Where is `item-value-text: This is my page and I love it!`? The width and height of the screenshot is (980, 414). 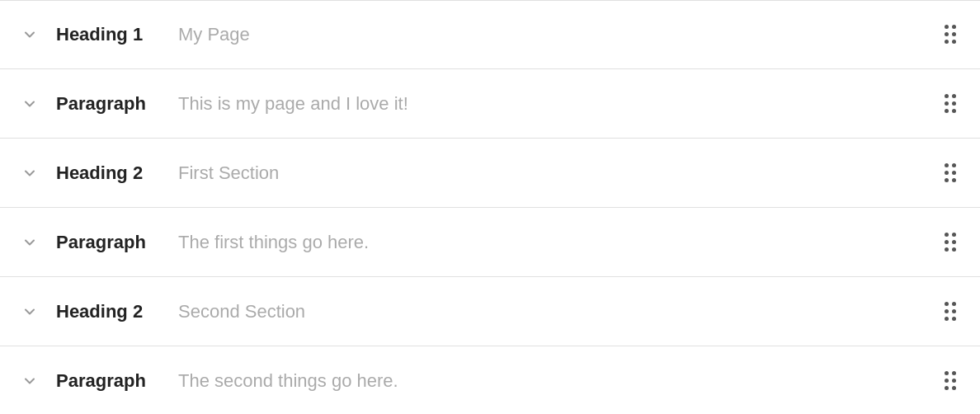
item-value-text: This is my page and I love it! is located at coordinates (554, 104).